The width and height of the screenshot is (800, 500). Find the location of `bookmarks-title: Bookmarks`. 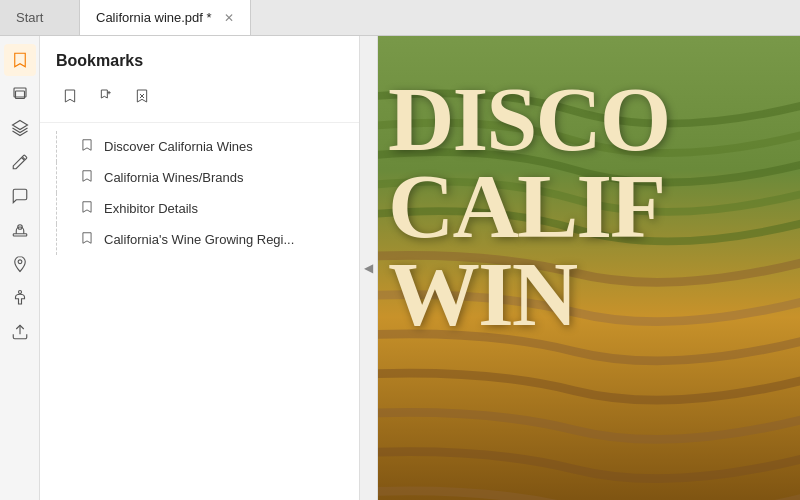

bookmarks-title: Bookmarks is located at coordinates (200, 57).